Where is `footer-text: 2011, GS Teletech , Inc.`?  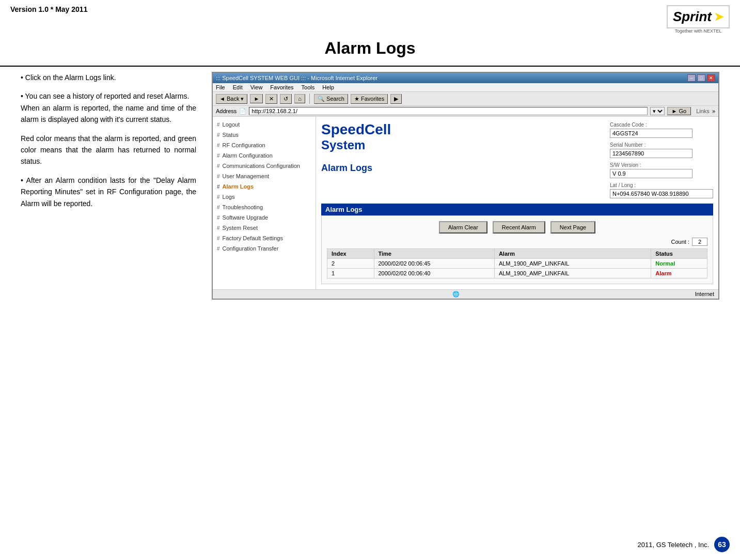
footer-text: 2011, GS Teletech , Inc. is located at coordinates (673, 545).